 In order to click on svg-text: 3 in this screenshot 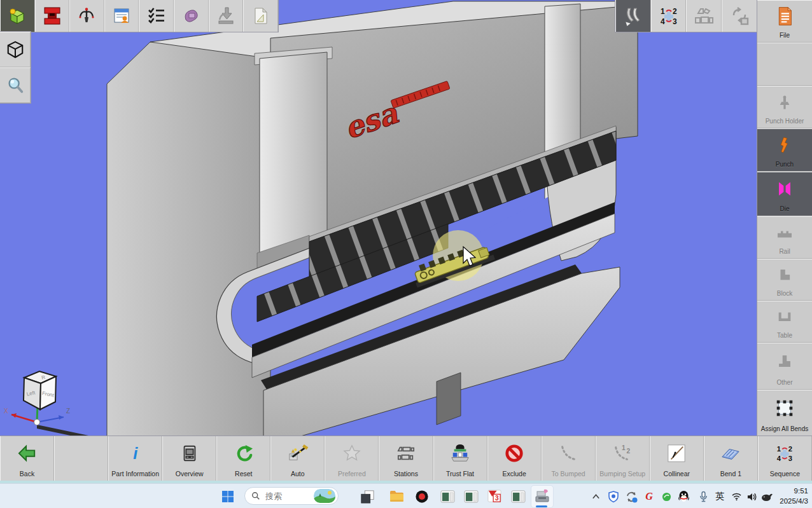, I will do `click(790, 458)`.